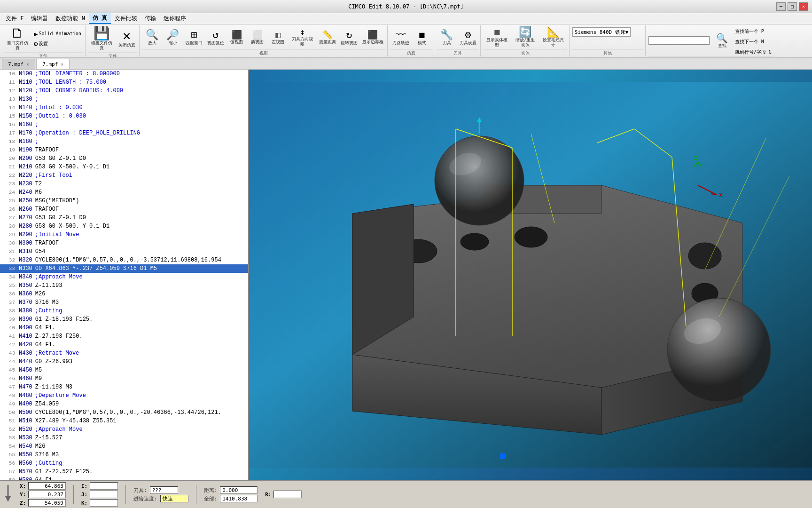 The image size is (812, 508). I want to click on tab-2-close: ✕, so click(62, 64).